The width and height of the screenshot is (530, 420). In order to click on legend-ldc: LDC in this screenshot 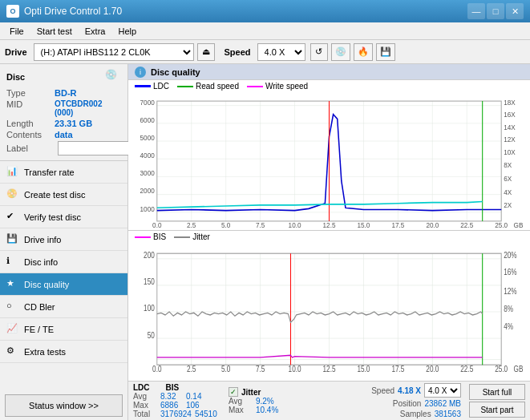, I will do `click(152, 87)`.